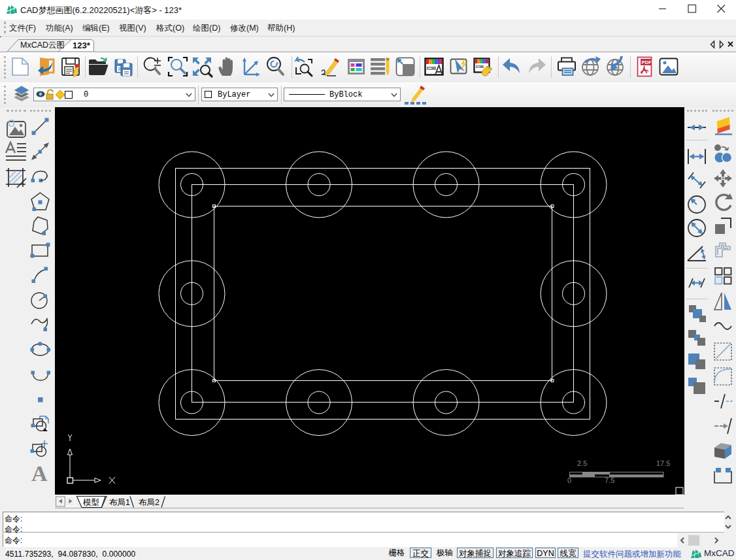 The width and height of the screenshot is (736, 560). I want to click on svg-text: 123*, so click(82, 46).